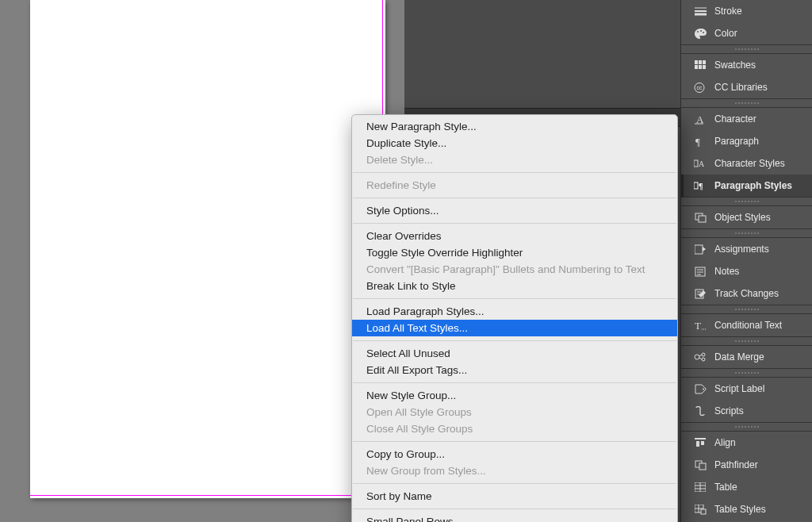  What do you see at coordinates (753, 186) in the screenshot?
I see `panel-label: Paragraph Styles` at bounding box center [753, 186].